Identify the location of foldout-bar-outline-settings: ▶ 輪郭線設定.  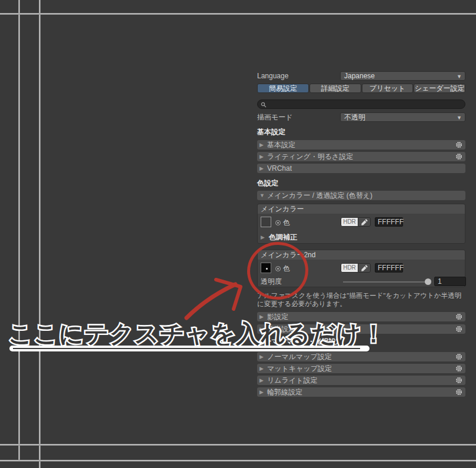
(361, 392).